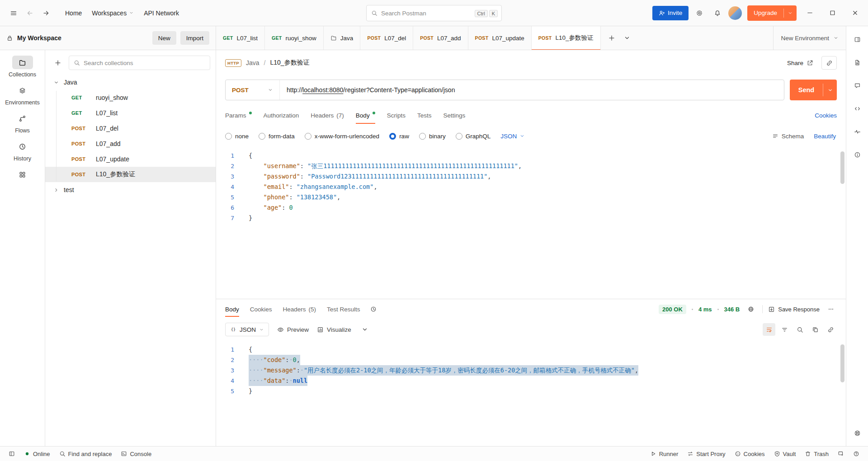 This screenshot has width=868, height=461. What do you see at coordinates (735, 13) in the screenshot?
I see `avatar` at bounding box center [735, 13].